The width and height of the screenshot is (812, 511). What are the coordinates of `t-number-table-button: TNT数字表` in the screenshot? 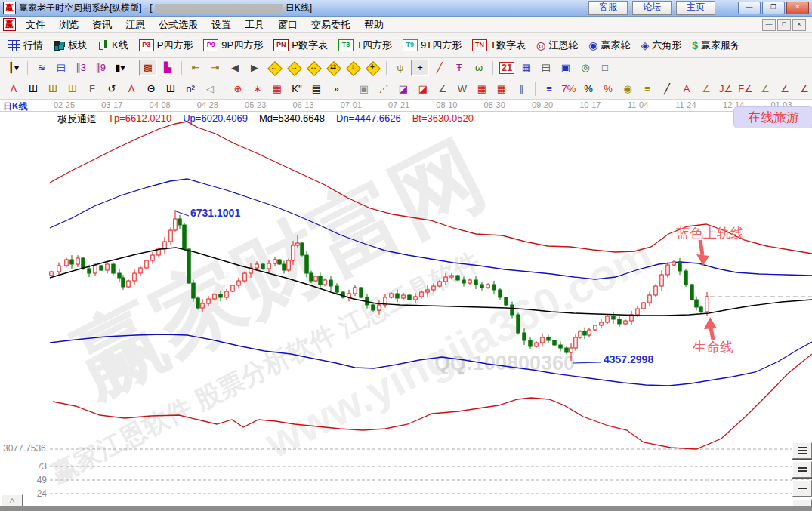 It's located at (499, 45).